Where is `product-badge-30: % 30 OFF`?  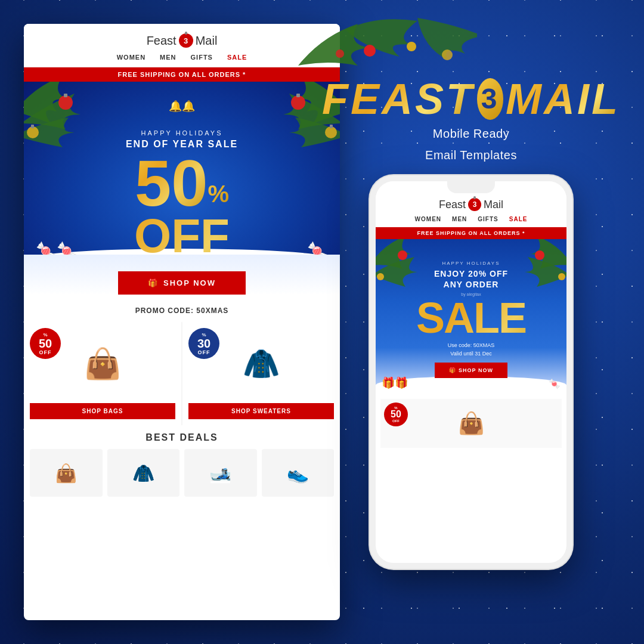 product-badge-30: % 30 OFF is located at coordinates (204, 343).